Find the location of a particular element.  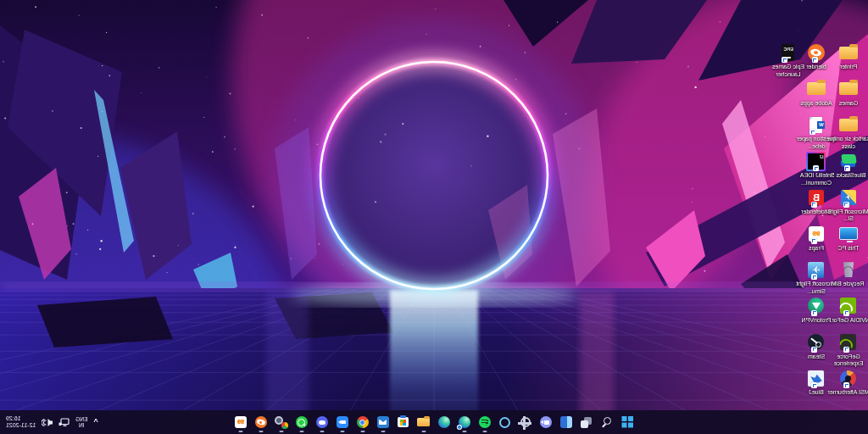

desktop-icon-label: Adobe apps is located at coordinates (816, 103).